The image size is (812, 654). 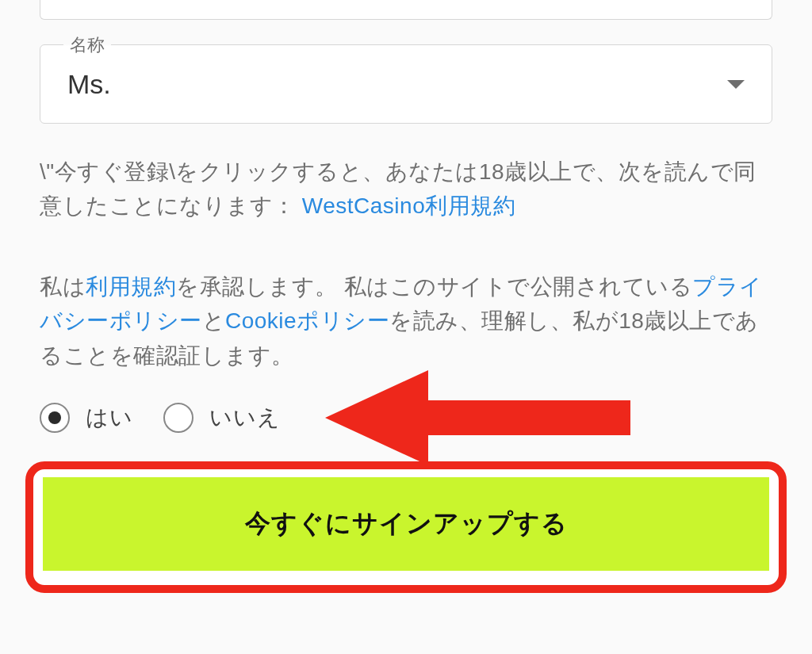 I want to click on consent-text-1: \"今すぐ登録\をクリックすると、あなたは18歳以上で、次を読んで同意したことに…, so click(x=406, y=189).